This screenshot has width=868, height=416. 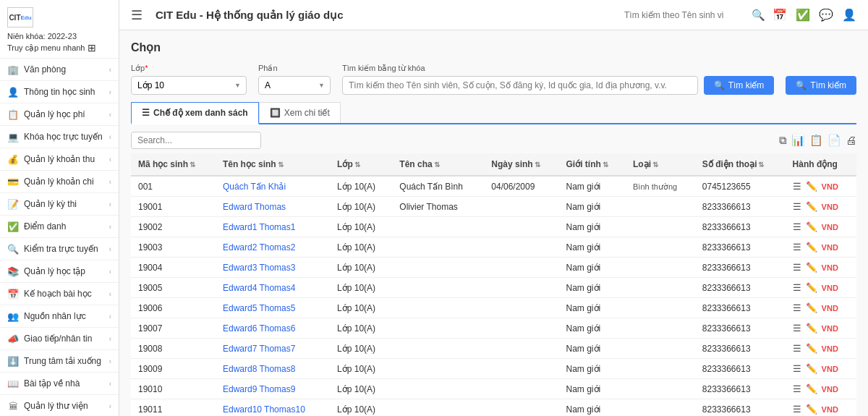 I want to click on column-header: Số điện thoại⇅, so click(x=741, y=165).